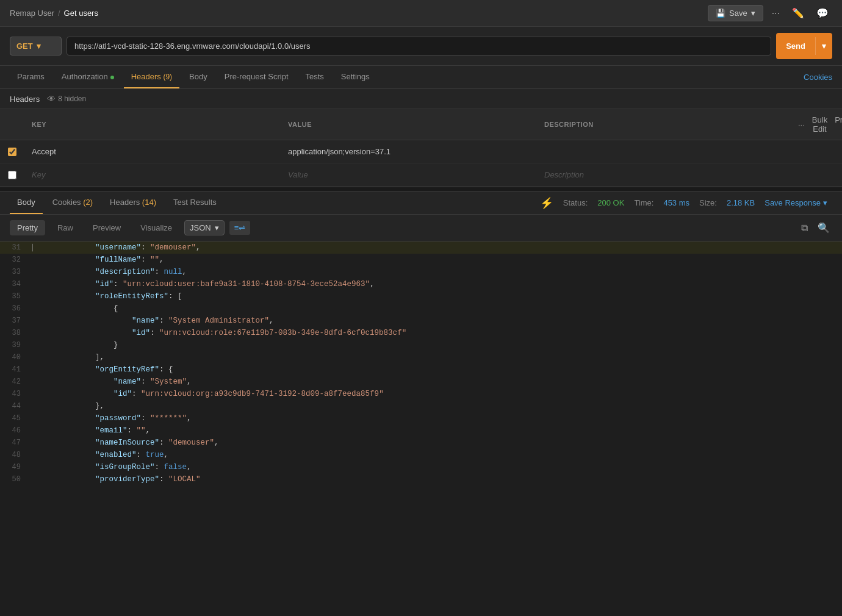 Image resolution: width=842 pixels, height=616 pixels. I want to click on res-tab-test-results: Test Results, so click(195, 202).